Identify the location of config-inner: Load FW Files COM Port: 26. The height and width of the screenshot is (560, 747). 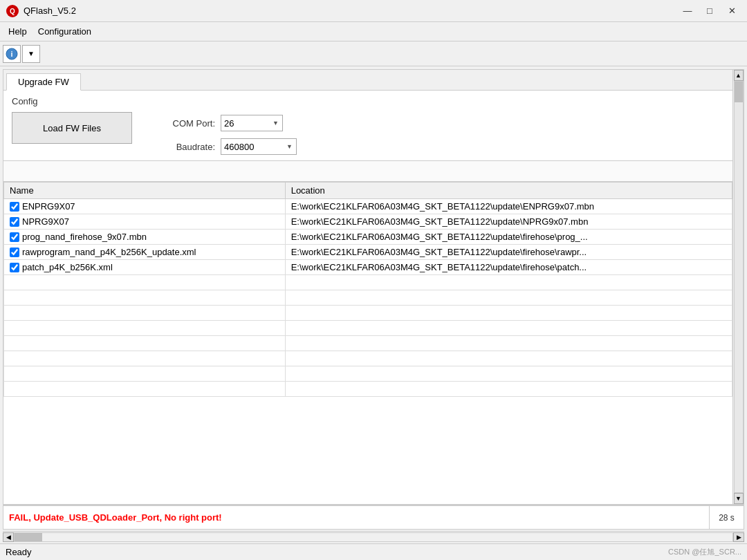
(368, 133).